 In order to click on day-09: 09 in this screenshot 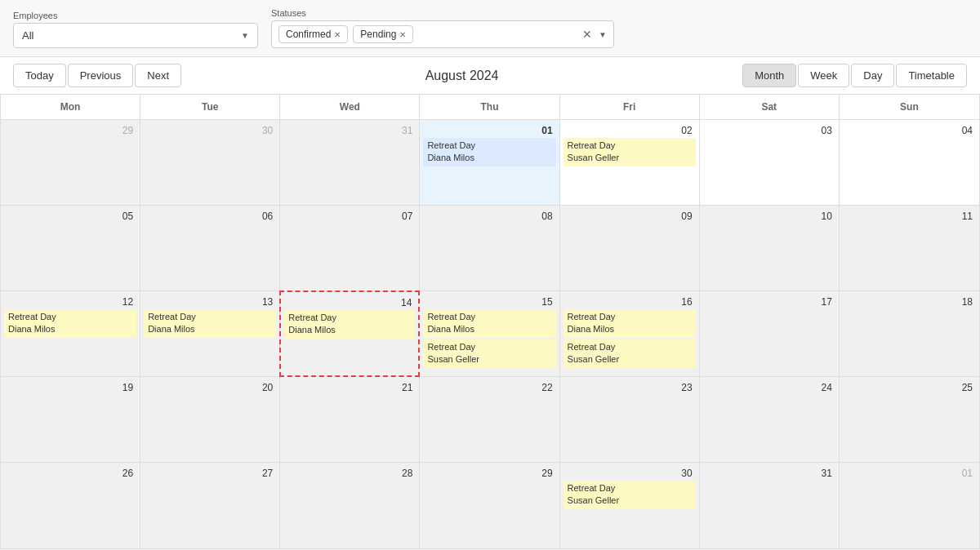, I will do `click(630, 248)`.